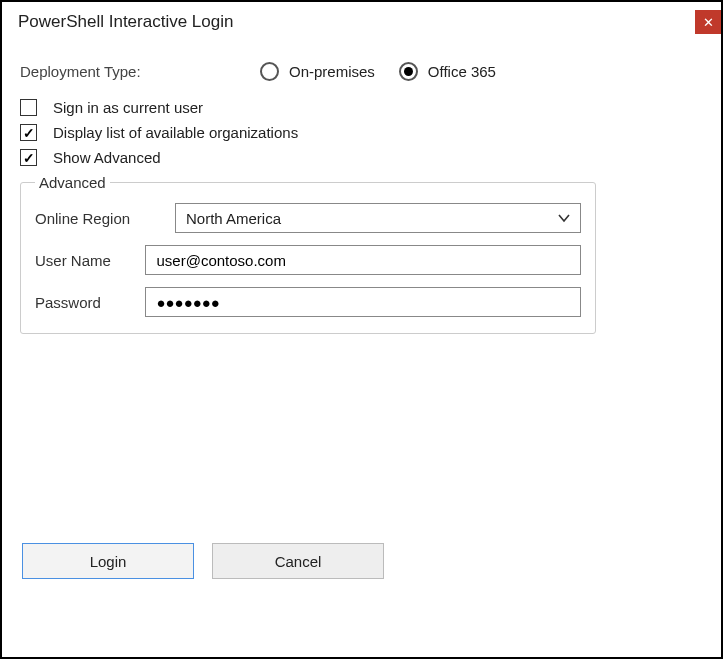 The image size is (723, 659). I want to click on advanced-legend: Advanced, so click(72, 182).